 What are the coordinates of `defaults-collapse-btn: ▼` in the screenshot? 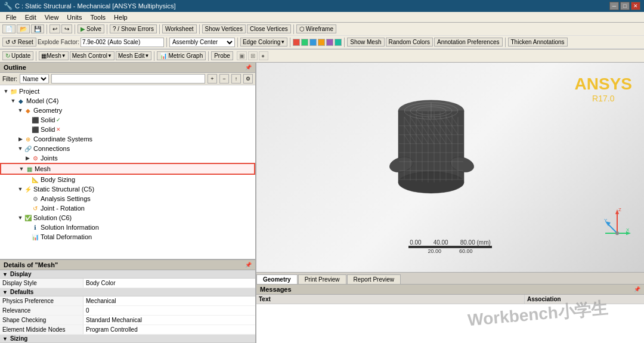 It's located at (5, 292).